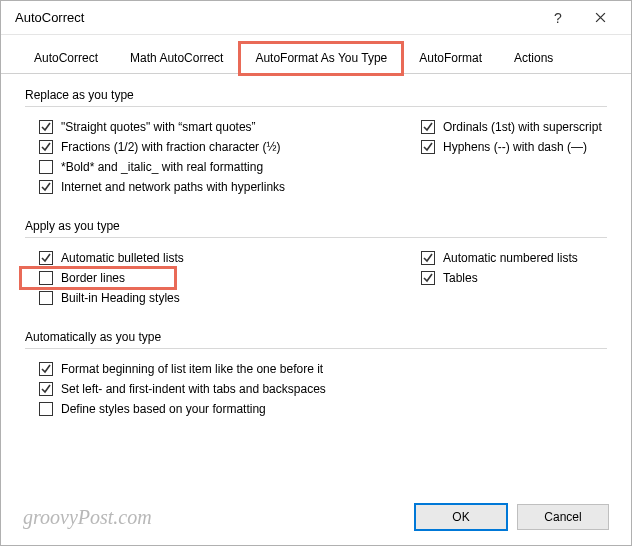 Image resolution: width=632 pixels, height=546 pixels. I want to click on tab-autocorrect: AutoCorrect, so click(66, 58).